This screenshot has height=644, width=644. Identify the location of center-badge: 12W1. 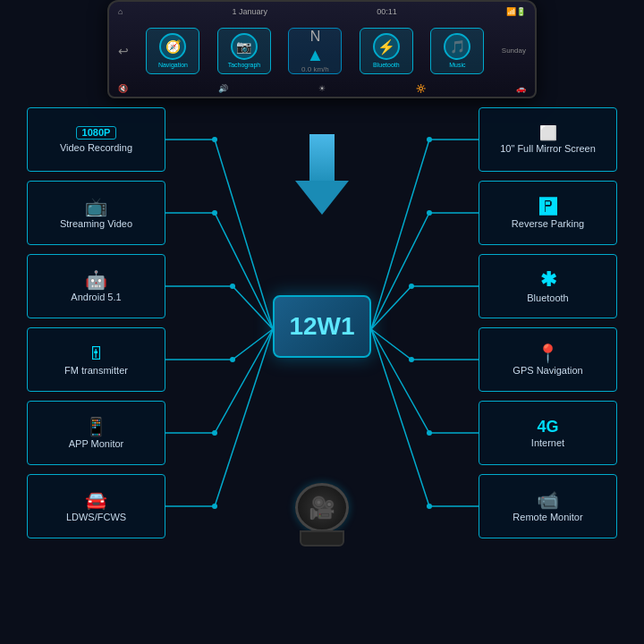
(322, 326).